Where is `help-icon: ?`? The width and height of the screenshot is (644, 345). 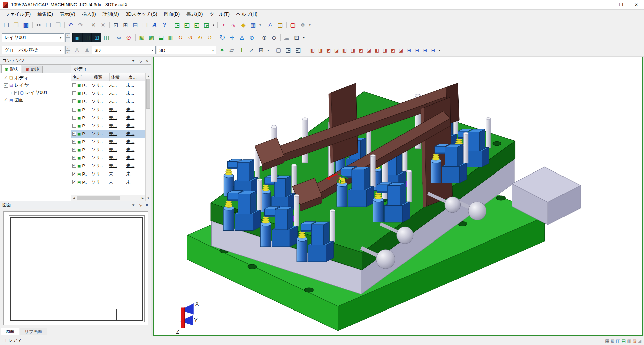
help-icon: ? is located at coordinates (164, 25).